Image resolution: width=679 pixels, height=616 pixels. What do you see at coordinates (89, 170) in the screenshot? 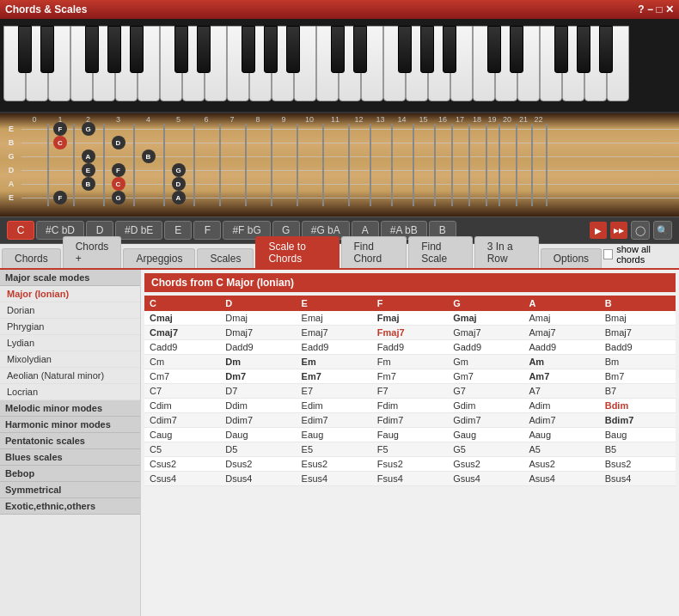
I see `note-dot: E` at bounding box center [89, 170].